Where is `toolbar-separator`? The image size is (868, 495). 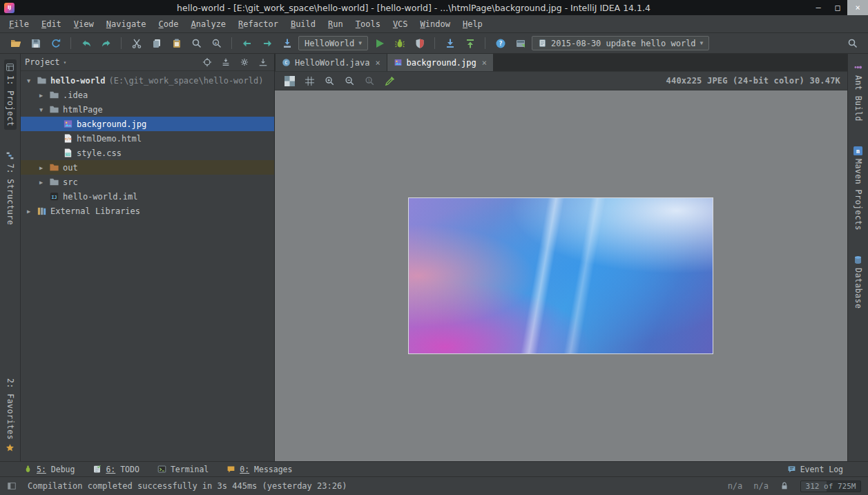
toolbar-separator is located at coordinates (485, 43).